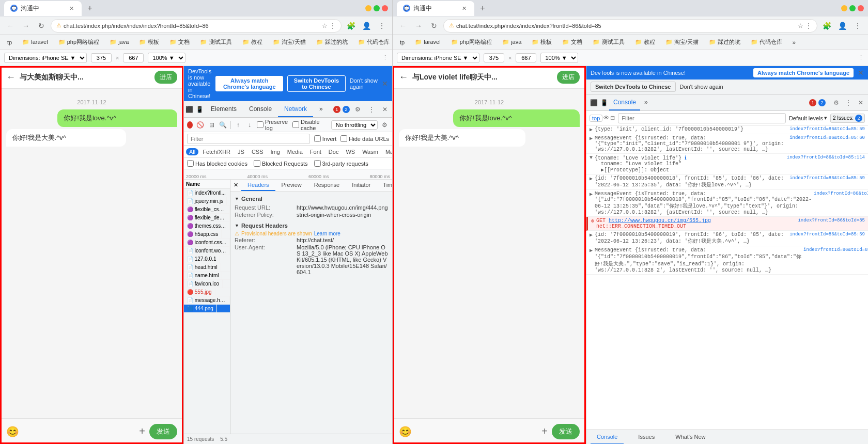  I want to click on bookmark-laravel: 📁 laravel, so click(35, 42).